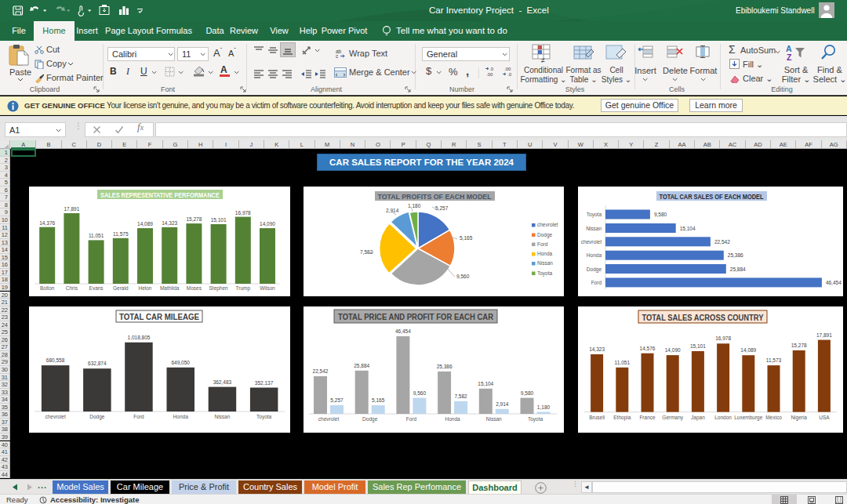 The width and height of the screenshot is (847, 504). What do you see at coordinates (712, 196) in the screenshot?
I see `svg-text: TOTAL CAR SALES OF EACH MODEL` at bounding box center [712, 196].